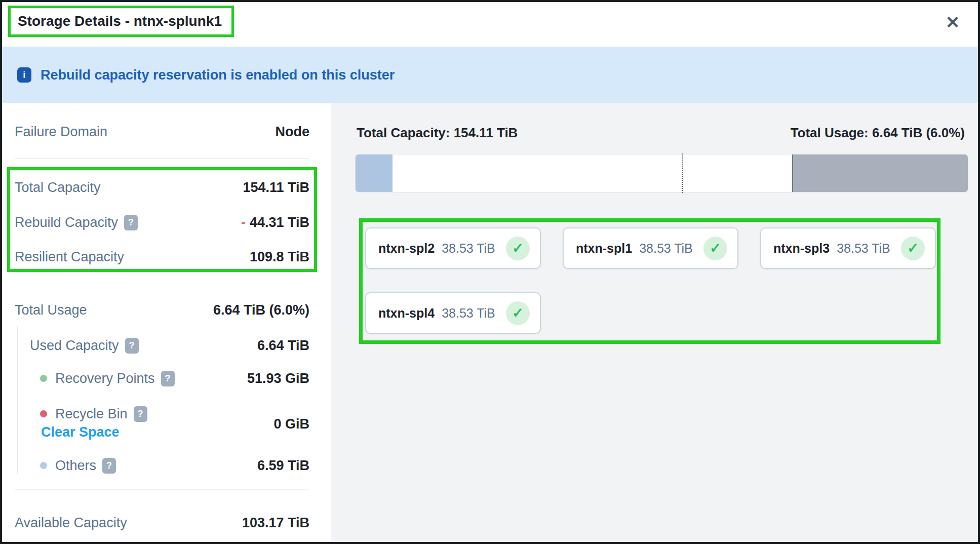 The width and height of the screenshot is (980, 544). Describe the element at coordinates (293, 132) in the screenshot. I see `failure-domain-value: Node` at that location.